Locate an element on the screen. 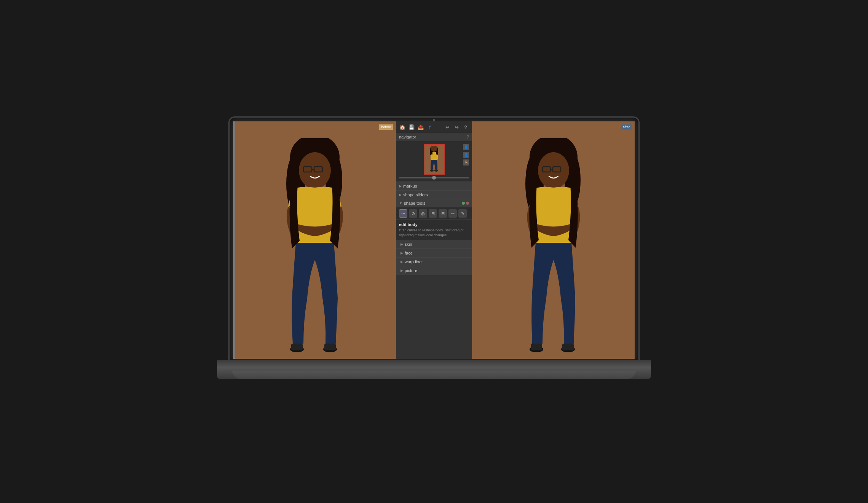 The width and height of the screenshot is (868, 503). nav-person-seated-icon: 🪑 is located at coordinates (466, 162).